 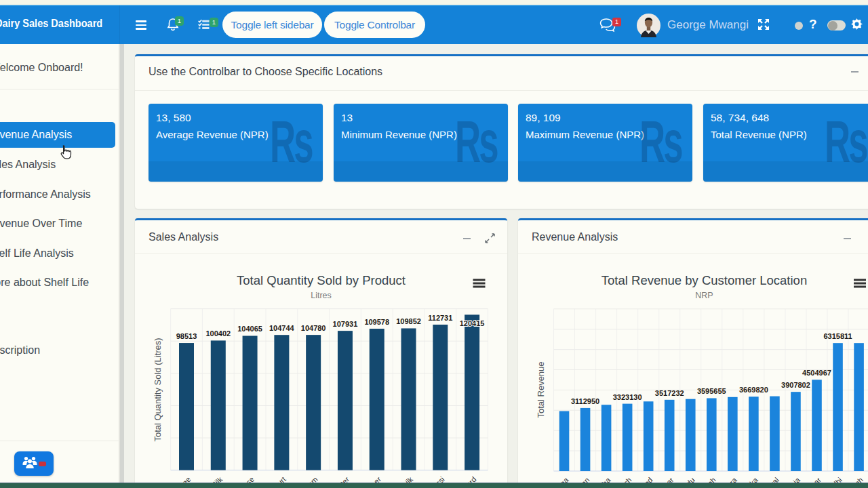 I want to click on svg-text: Total Quantity Sold (Litres), so click(x=157, y=389).